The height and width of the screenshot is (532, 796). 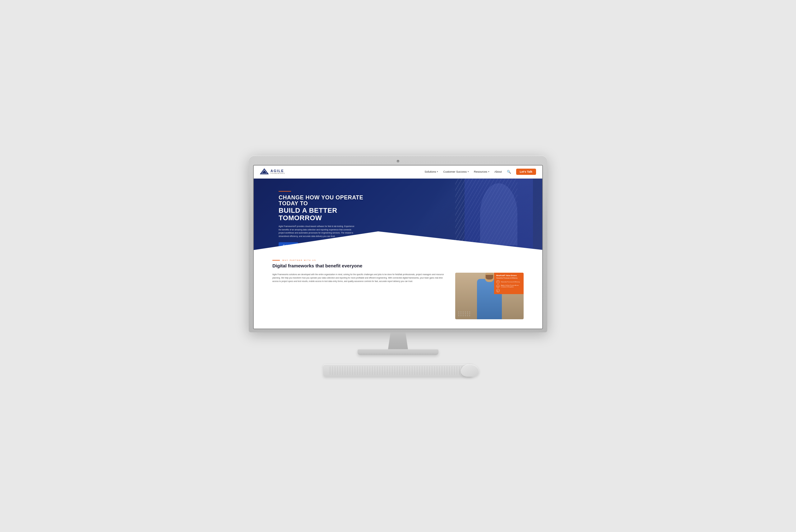 I want to click on video-overlay-item-2: ⊙ Apply a Uniform Process Across Locatio…, so click(x=509, y=286).